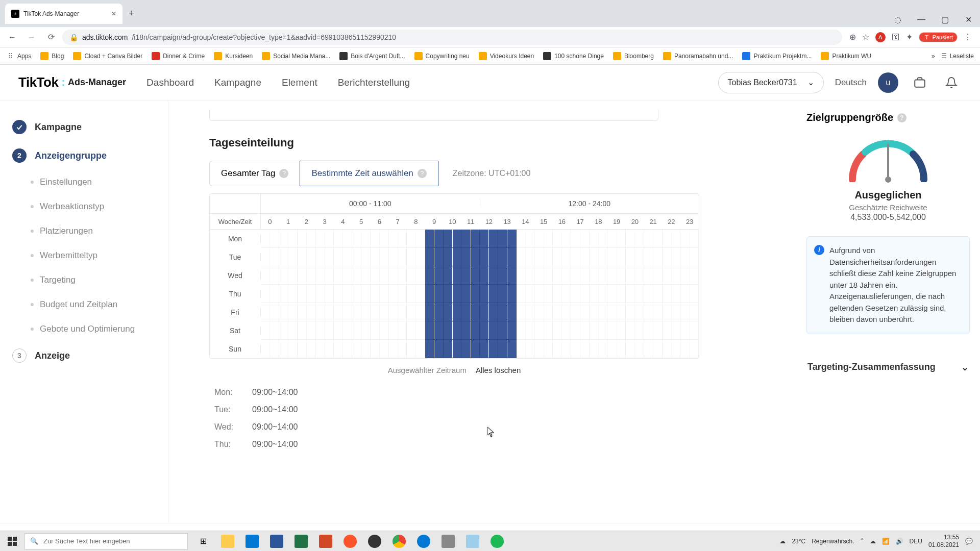  I want to click on substep-targeting: Targeting, so click(99, 280).